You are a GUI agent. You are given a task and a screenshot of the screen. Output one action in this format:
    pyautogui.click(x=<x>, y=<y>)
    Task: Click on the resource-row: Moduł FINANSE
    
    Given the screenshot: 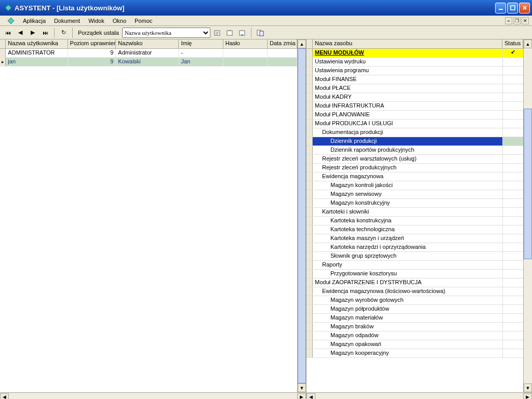 What is the action you would take?
    pyautogui.click(x=415, y=80)
    